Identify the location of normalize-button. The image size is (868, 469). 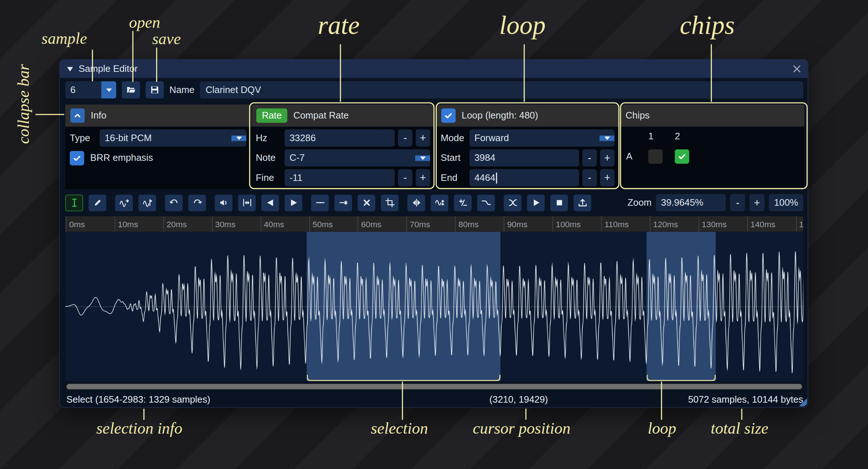
(247, 203).